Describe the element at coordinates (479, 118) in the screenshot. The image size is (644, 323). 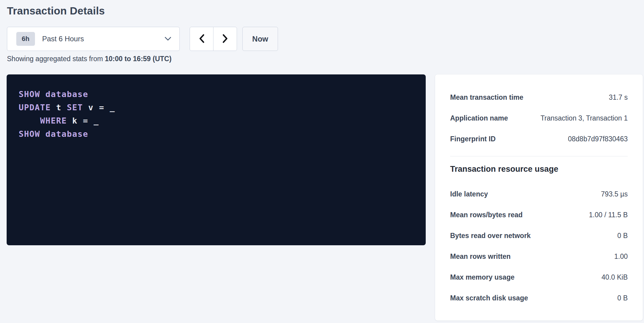
I see `stat-label: Application name` at that location.